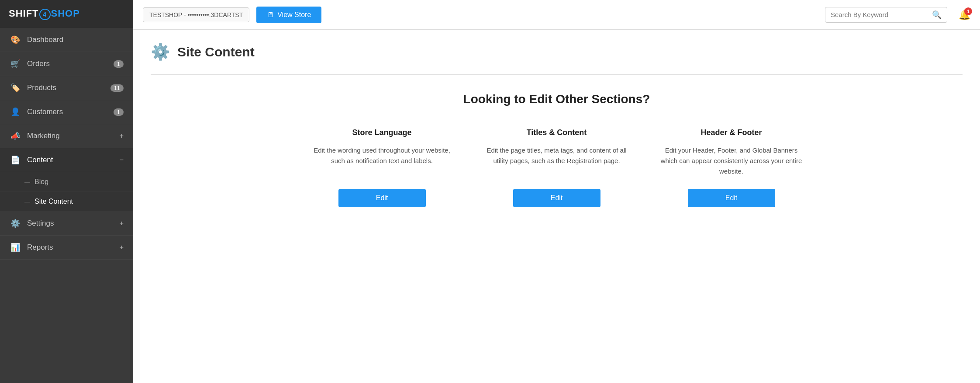 This screenshot has height=383, width=980. I want to click on sidebar-label-products: Products, so click(67, 88).